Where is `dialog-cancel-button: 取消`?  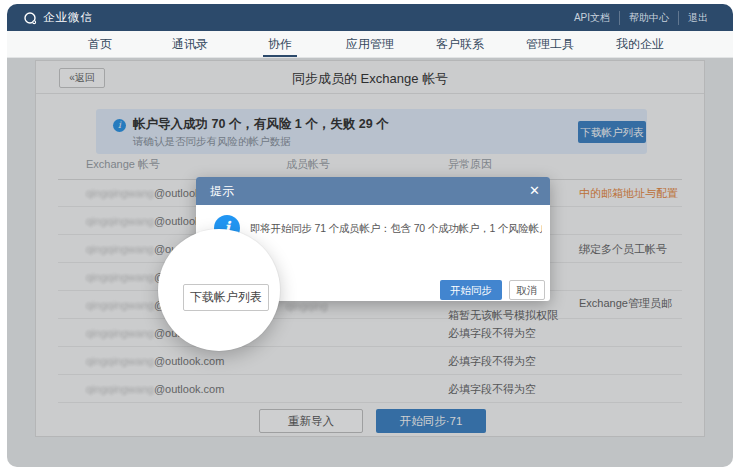
dialog-cancel-button: 取消 is located at coordinates (527, 290).